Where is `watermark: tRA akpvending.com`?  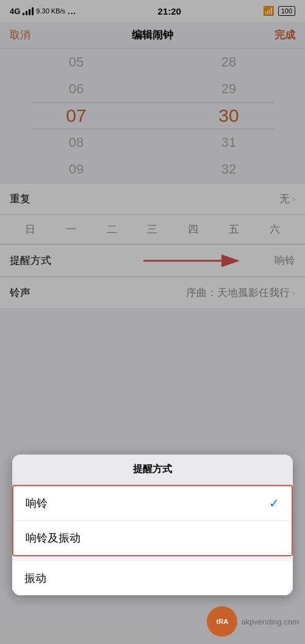 watermark: tRA akpvending.com is located at coordinates (253, 621).